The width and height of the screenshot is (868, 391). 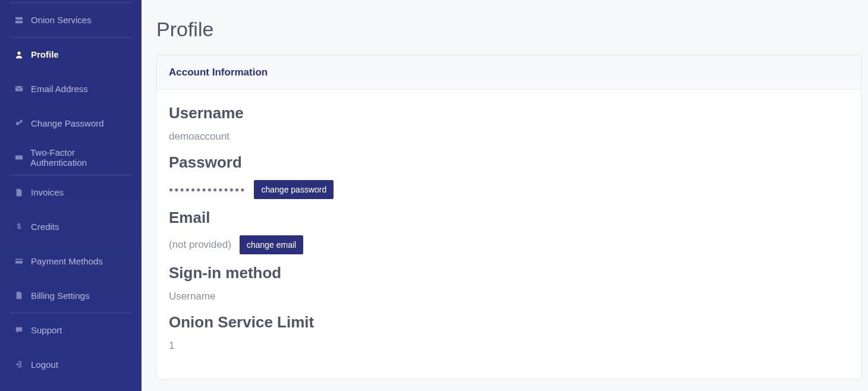 What do you see at coordinates (509, 113) in the screenshot?
I see `username-label: Username` at bounding box center [509, 113].